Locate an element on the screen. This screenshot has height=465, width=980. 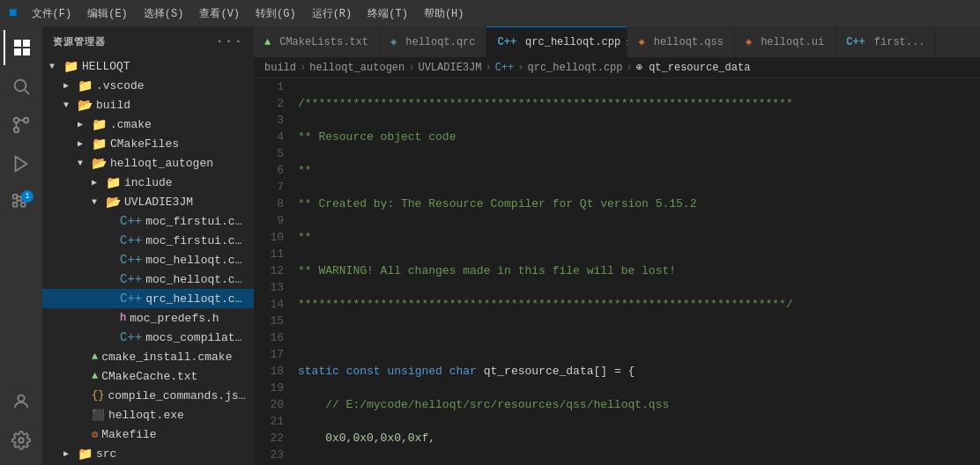
tab-cmakelists: ▲ CMakeLists.txt is located at coordinates (317, 42).